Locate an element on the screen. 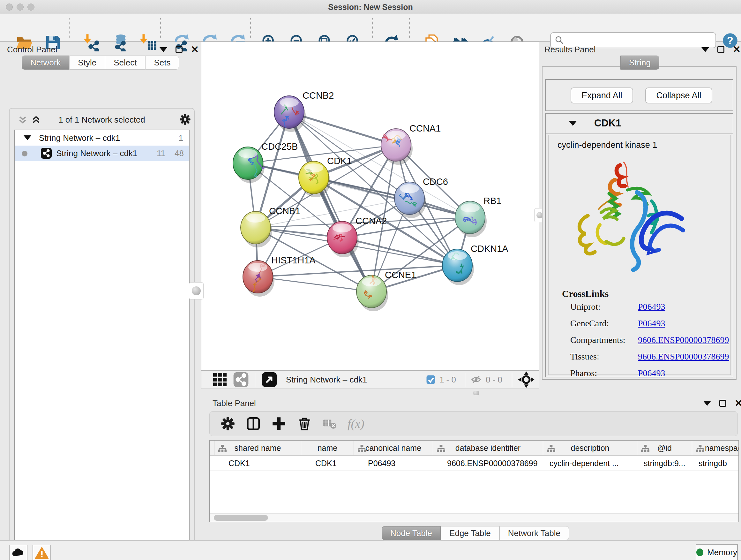  column-header-name: name is located at coordinates (328, 448).